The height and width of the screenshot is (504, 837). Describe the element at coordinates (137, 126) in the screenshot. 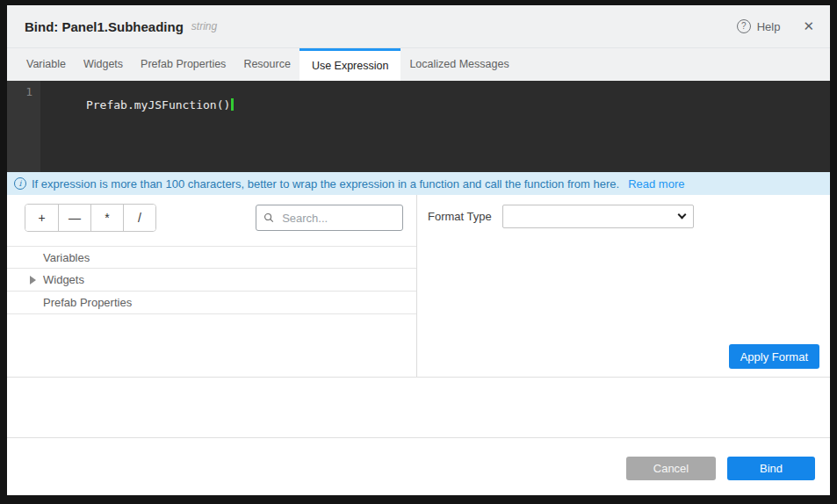

I see `editor-code-area: Prefab.myJSFunction()` at that location.